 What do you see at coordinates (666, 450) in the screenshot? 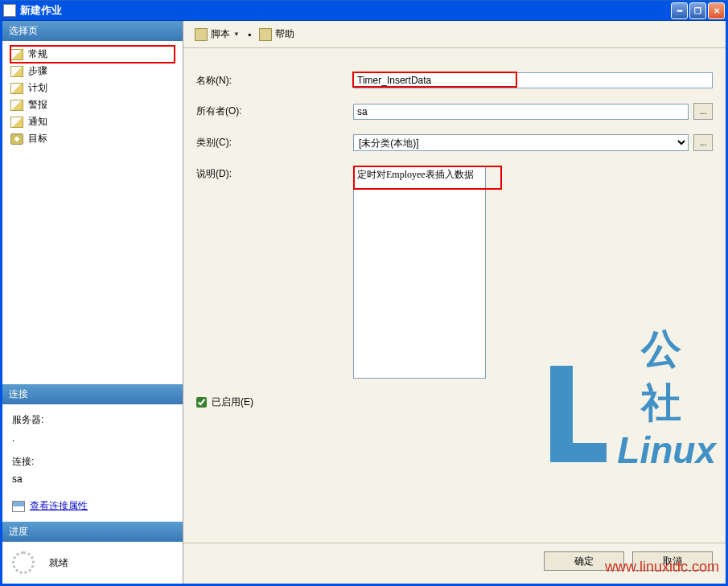
I see `watermark-en-text: Linux` at bounding box center [666, 450].